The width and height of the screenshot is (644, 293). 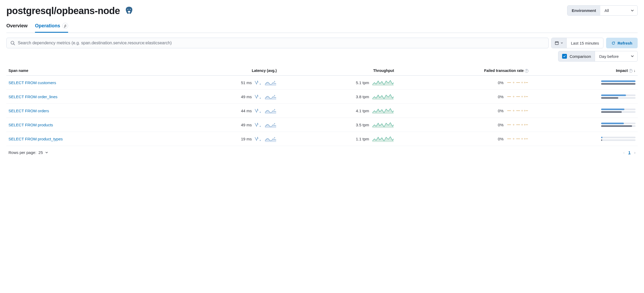 What do you see at coordinates (224, 83) in the screenshot?
I see `latency-cell: 51 ms` at bounding box center [224, 83].